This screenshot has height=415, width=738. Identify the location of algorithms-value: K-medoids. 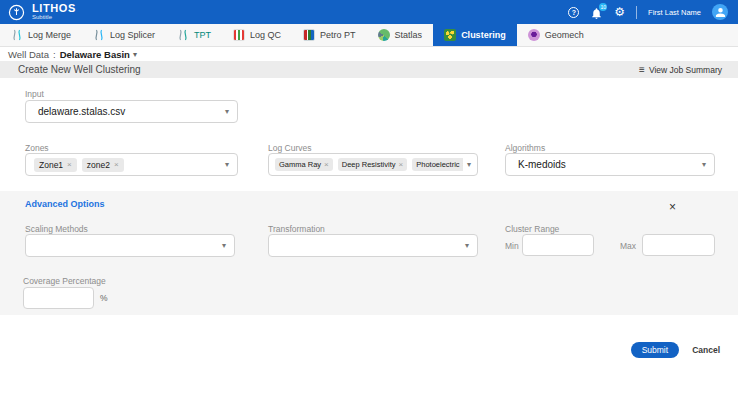
(608, 164).